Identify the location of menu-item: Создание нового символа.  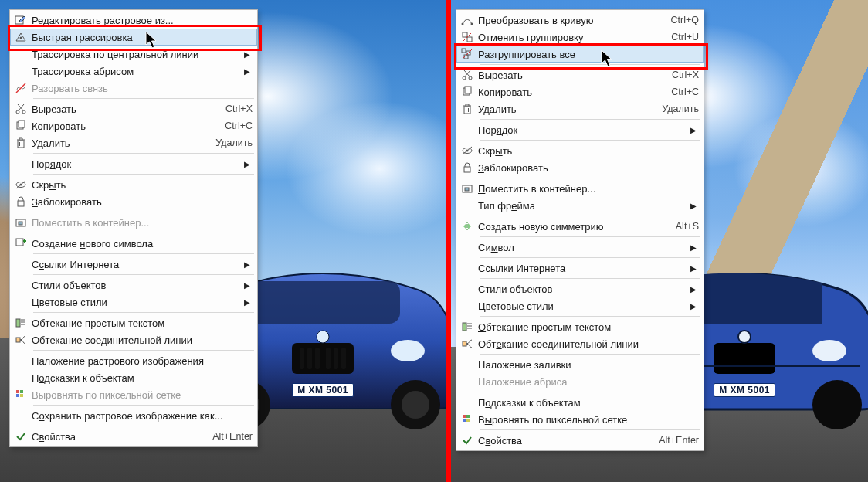
(134, 243).